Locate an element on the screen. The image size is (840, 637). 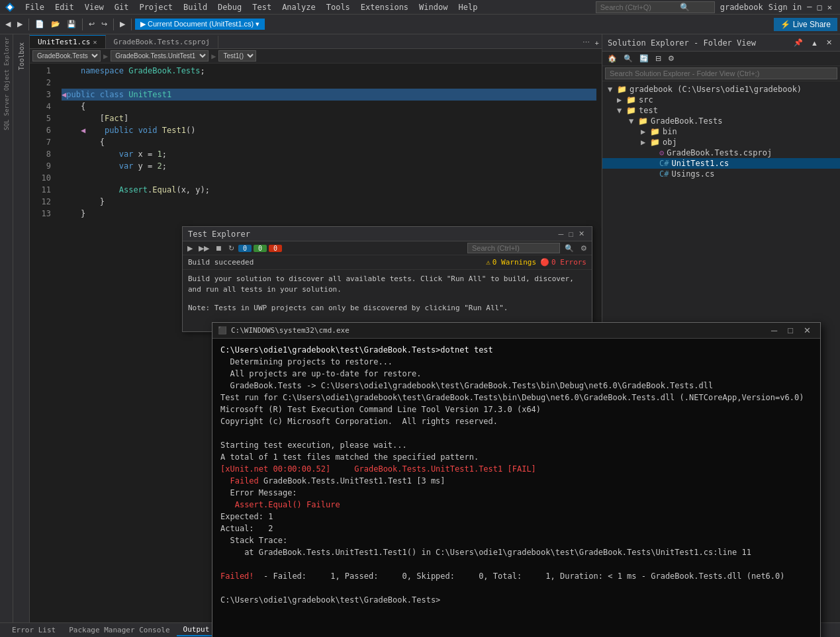
menu-test: Test is located at coordinates (262, 7).